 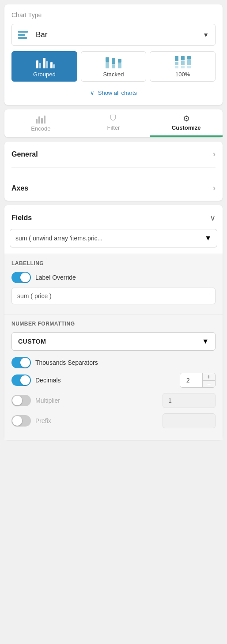 What do you see at coordinates (117, 93) in the screenshot?
I see `show-all-label: Show all charts` at bounding box center [117, 93].